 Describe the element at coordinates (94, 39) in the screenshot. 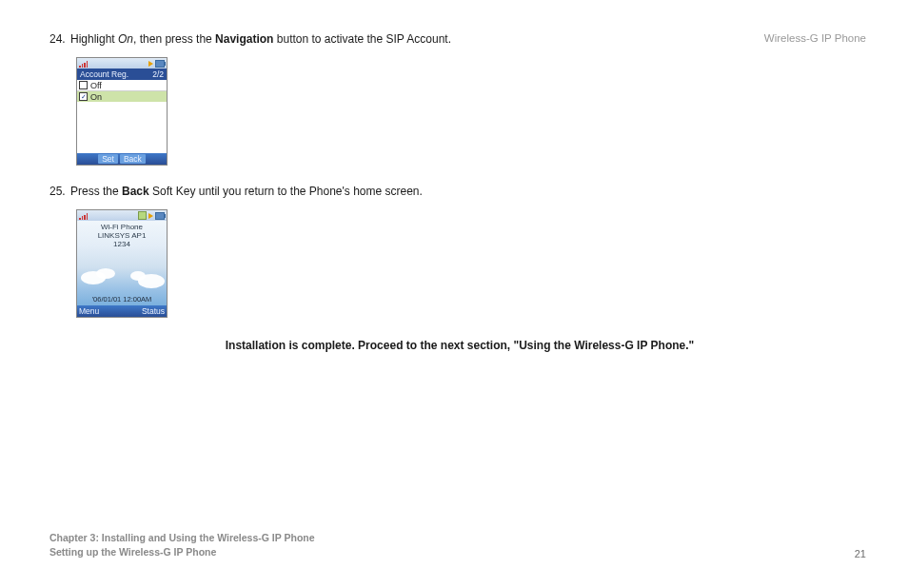

I see `text: Highlight` at that location.